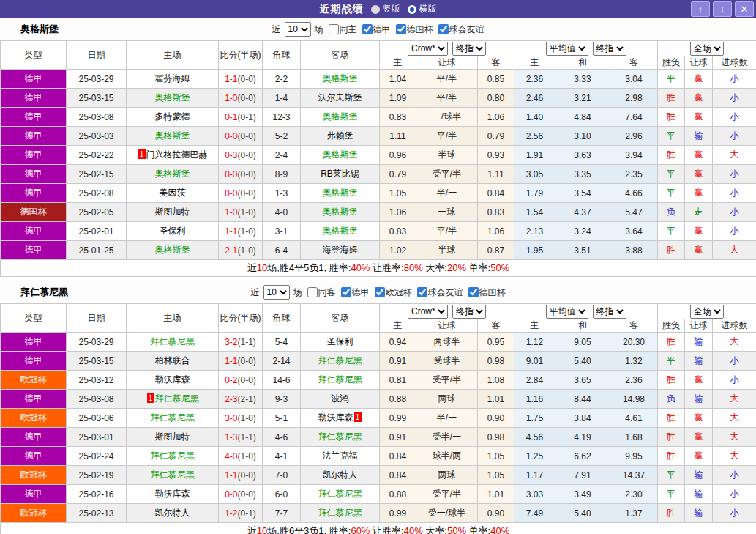 The width and height of the screenshot is (756, 534). I want to click on away-team-name: RB莱比锡, so click(340, 174).